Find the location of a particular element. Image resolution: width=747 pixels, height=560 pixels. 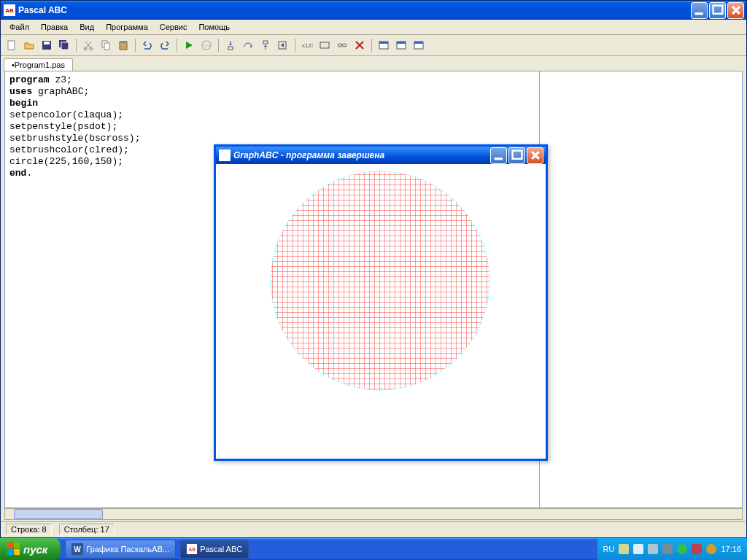

window1-icon is located at coordinates (384, 45).